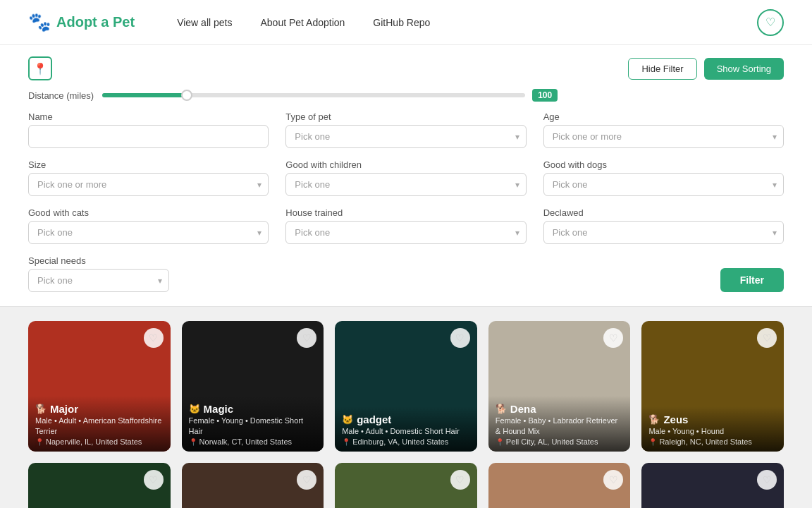  I want to click on age-label: Age, so click(664, 117).